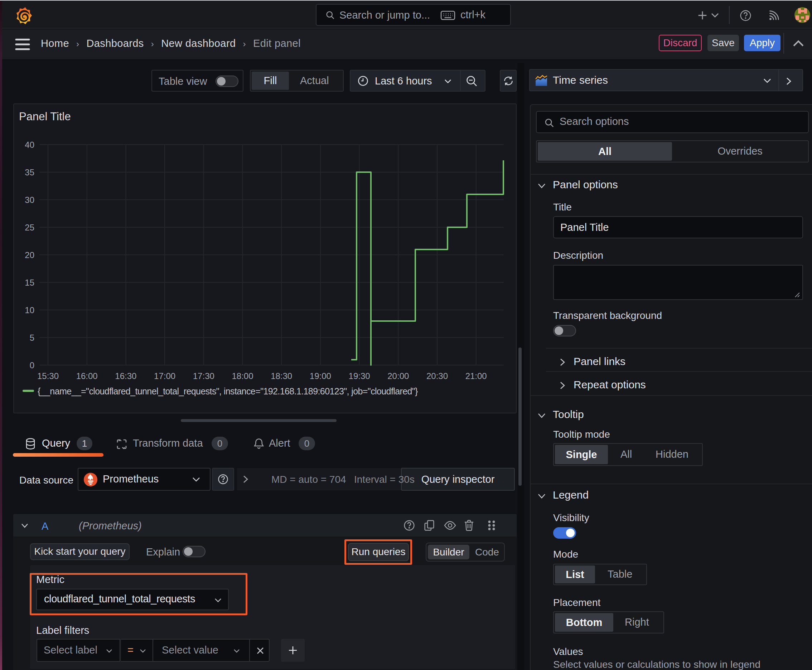  I want to click on svg-text: 17:30, so click(204, 376).